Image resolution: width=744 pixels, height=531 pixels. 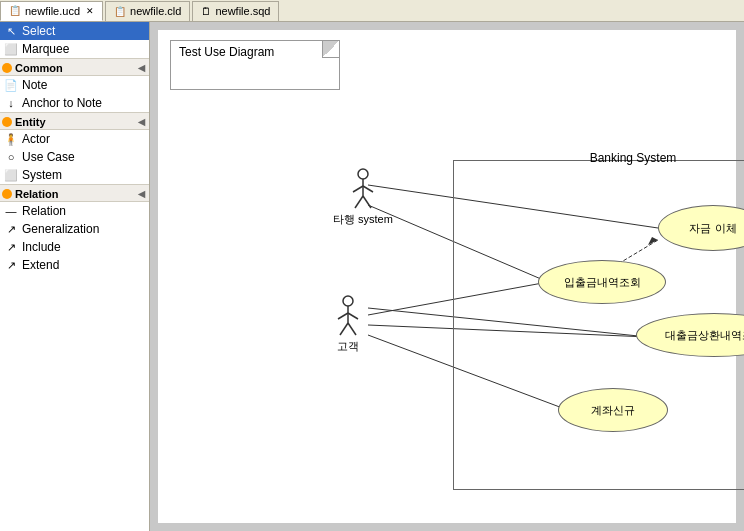 What do you see at coordinates (38, 31) in the screenshot?
I see `sidebar-item-select-label: Select` at bounding box center [38, 31].